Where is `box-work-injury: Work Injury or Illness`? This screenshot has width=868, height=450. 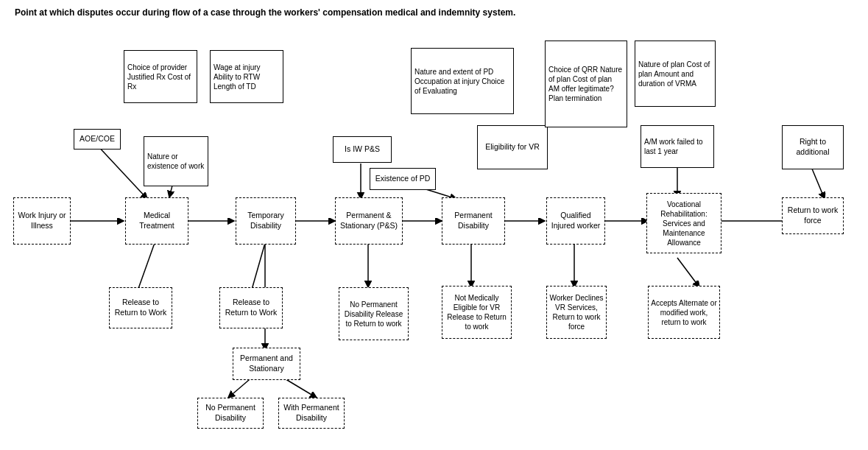 box-work-injury: Work Injury or Illness is located at coordinates (42, 221).